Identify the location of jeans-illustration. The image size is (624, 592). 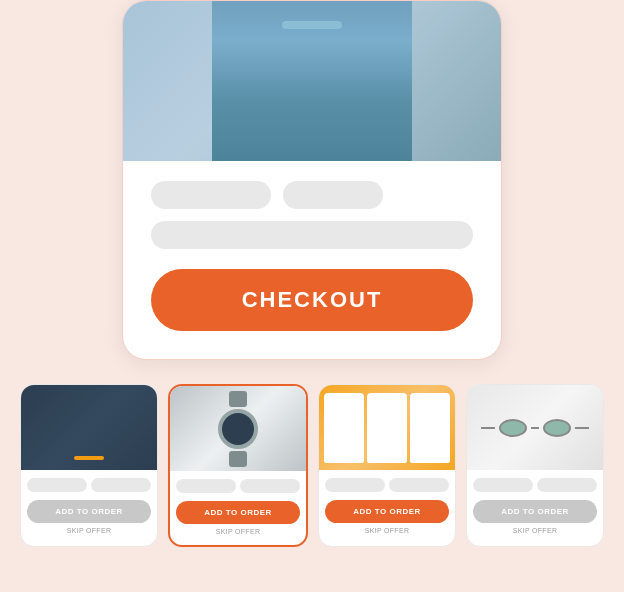
(312, 81).